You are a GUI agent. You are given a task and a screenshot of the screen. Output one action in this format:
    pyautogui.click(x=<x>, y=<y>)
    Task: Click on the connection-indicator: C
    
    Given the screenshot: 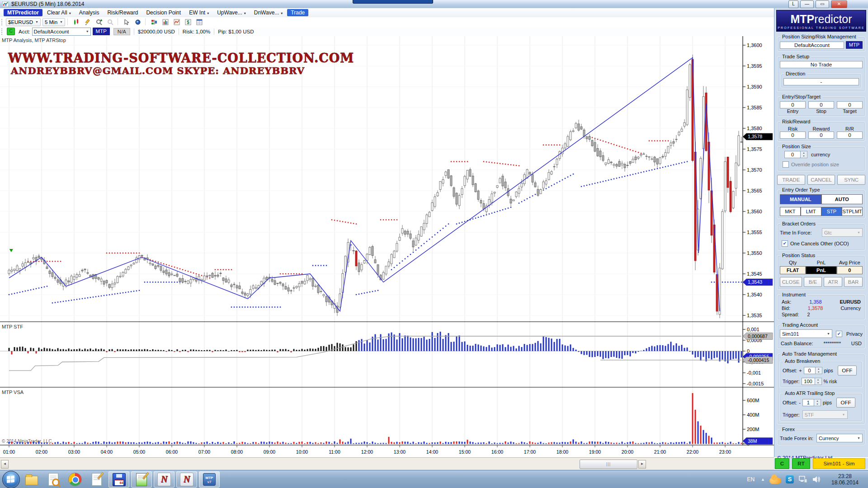 What is the action you would take?
    pyautogui.click(x=11, y=32)
    